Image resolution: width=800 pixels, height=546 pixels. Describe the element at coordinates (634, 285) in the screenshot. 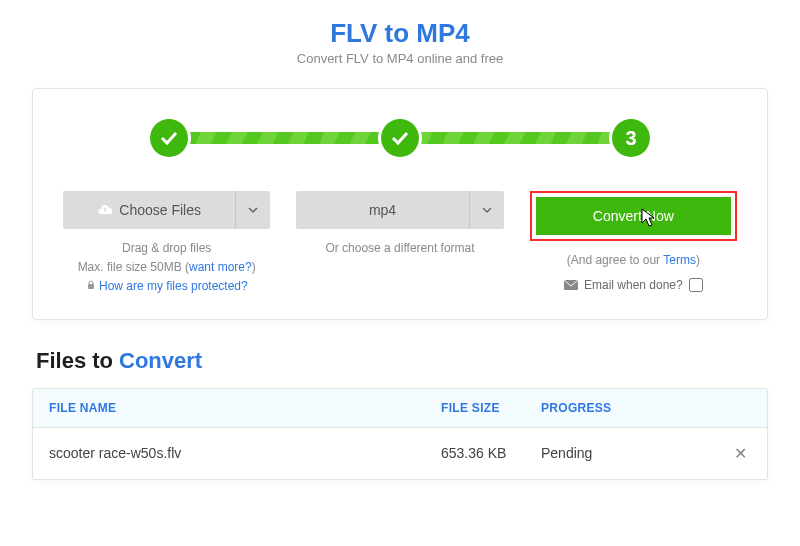

I see `email-when-done-label: Email when done?` at that location.